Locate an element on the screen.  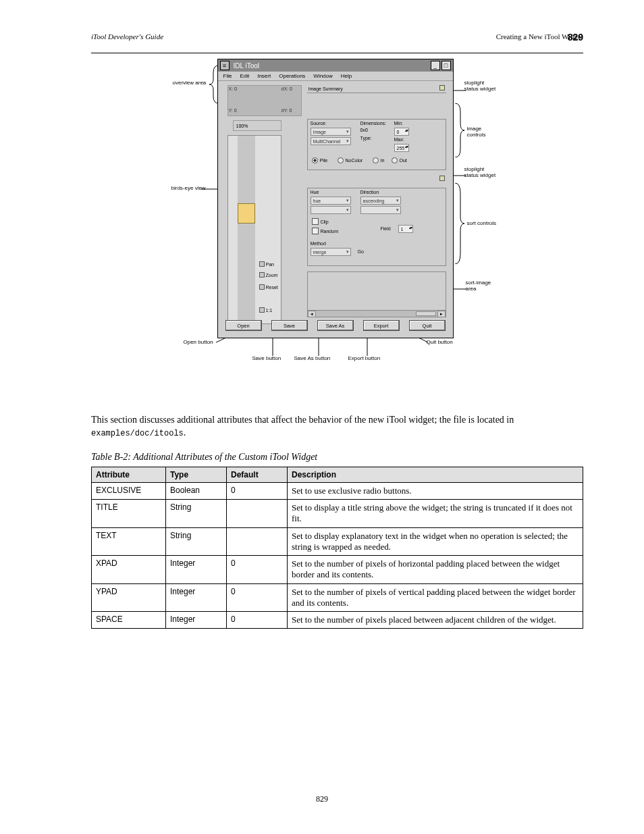
sort-hue-label: Hue is located at coordinates (315, 192).